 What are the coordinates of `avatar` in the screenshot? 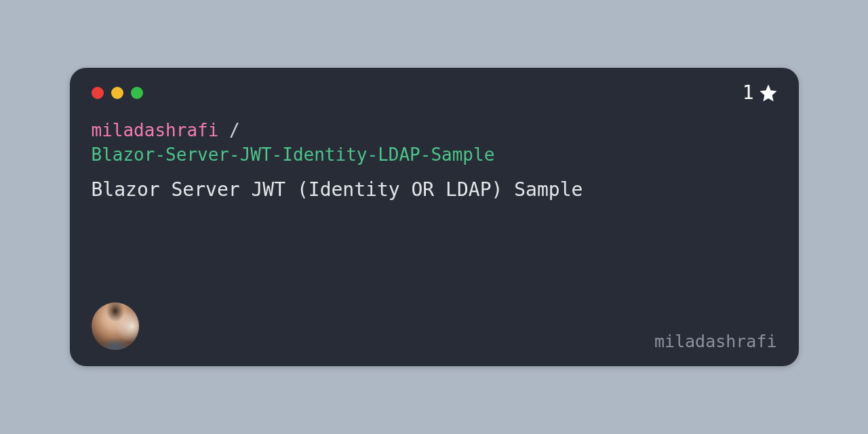 It's located at (115, 326).